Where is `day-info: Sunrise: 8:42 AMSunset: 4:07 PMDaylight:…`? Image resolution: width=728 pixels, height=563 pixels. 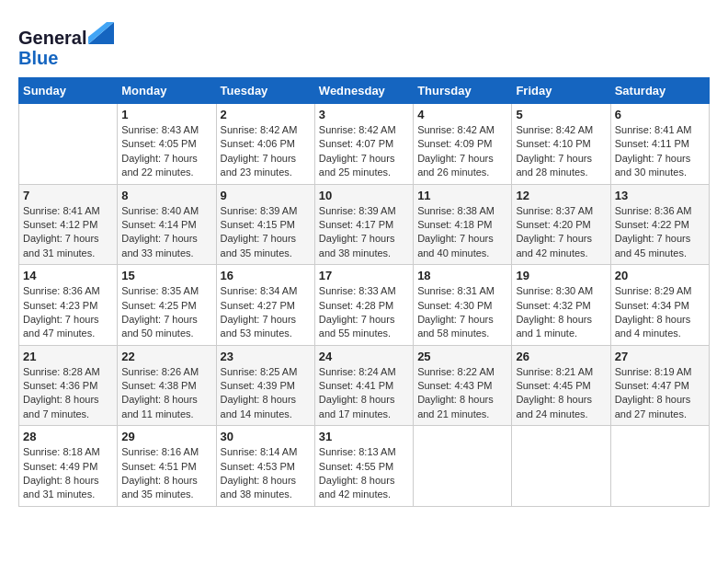 day-info: Sunrise: 8:42 AMSunset: 4:07 PMDaylight:… is located at coordinates (364, 152).